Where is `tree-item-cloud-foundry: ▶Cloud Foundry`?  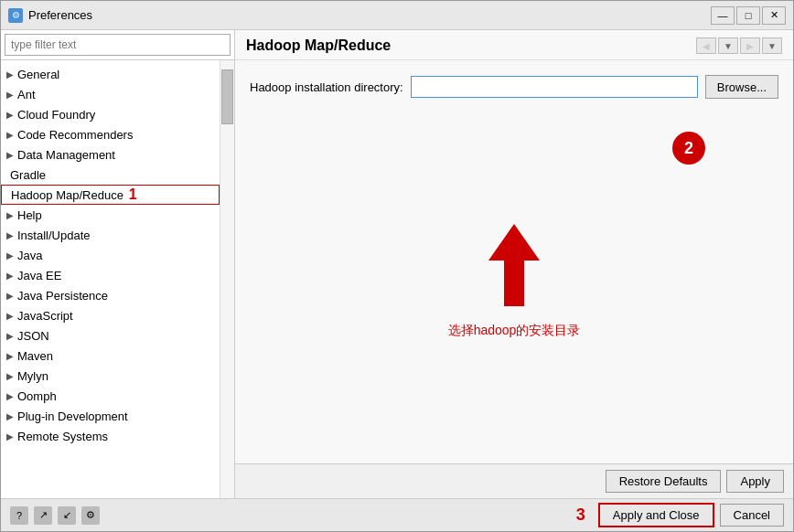
tree-item-cloud-foundry: ▶Cloud Foundry is located at coordinates (110, 114).